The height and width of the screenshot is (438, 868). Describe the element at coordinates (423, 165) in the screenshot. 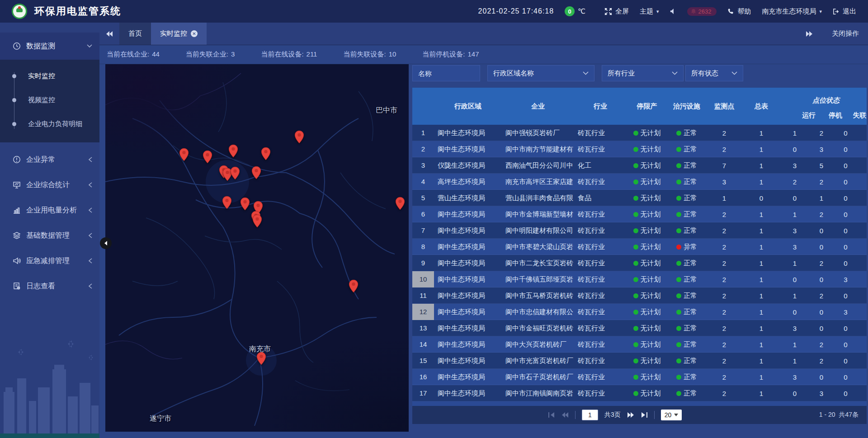

I see `cell-row-number: 3` at that location.